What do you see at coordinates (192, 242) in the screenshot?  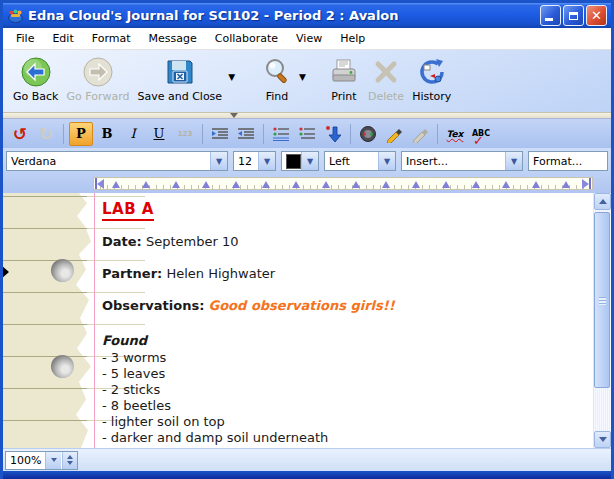 I see `date-value: September 10` at bounding box center [192, 242].